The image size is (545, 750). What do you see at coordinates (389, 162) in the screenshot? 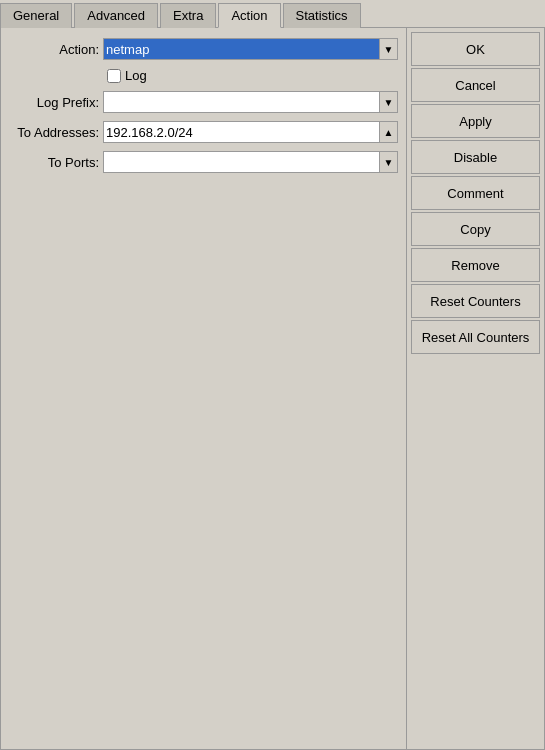
I see `to-ports-dropdown-btn: ▼` at bounding box center [389, 162].